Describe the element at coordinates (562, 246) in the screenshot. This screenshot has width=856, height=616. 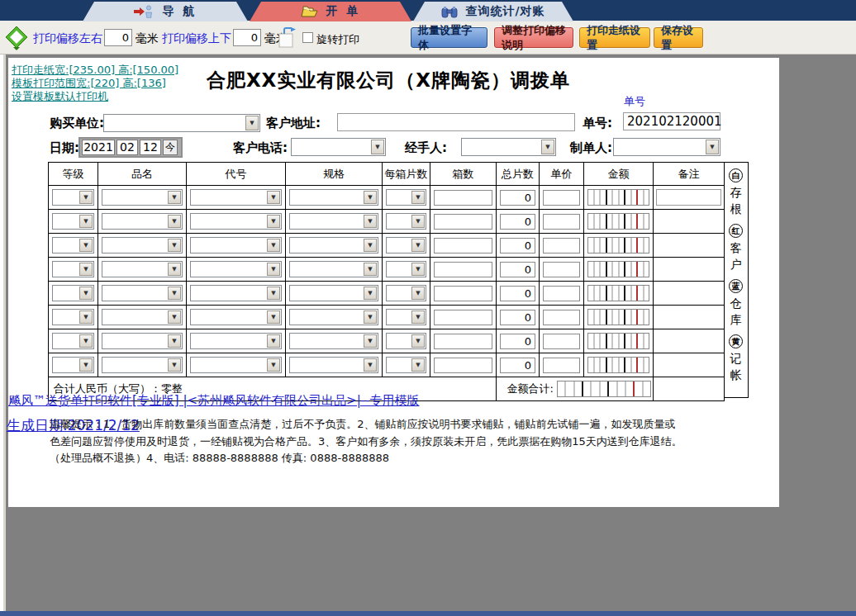
I see `row-2-price-input` at that location.